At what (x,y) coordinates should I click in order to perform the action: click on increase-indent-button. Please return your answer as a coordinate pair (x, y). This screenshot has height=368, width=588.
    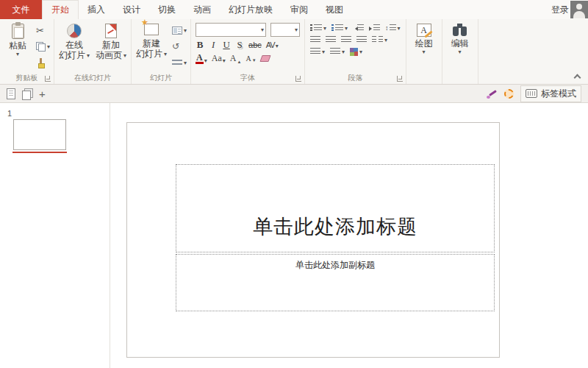
    Looking at the image, I should click on (375, 28).